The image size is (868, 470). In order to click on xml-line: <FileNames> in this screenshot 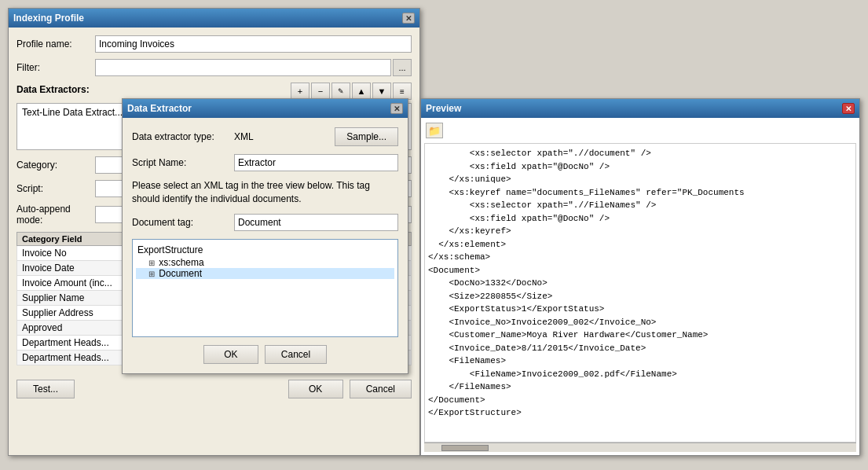, I will do `click(640, 362)`.